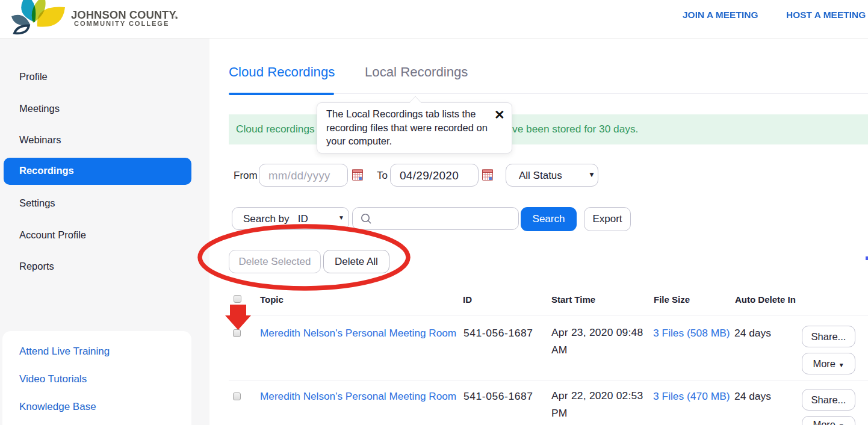 This screenshot has width=868, height=425. What do you see at coordinates (125, 14) in the screenshot?
I see `svg-text: JOHNSON COUNTY.` at bounding box center [125, 14].